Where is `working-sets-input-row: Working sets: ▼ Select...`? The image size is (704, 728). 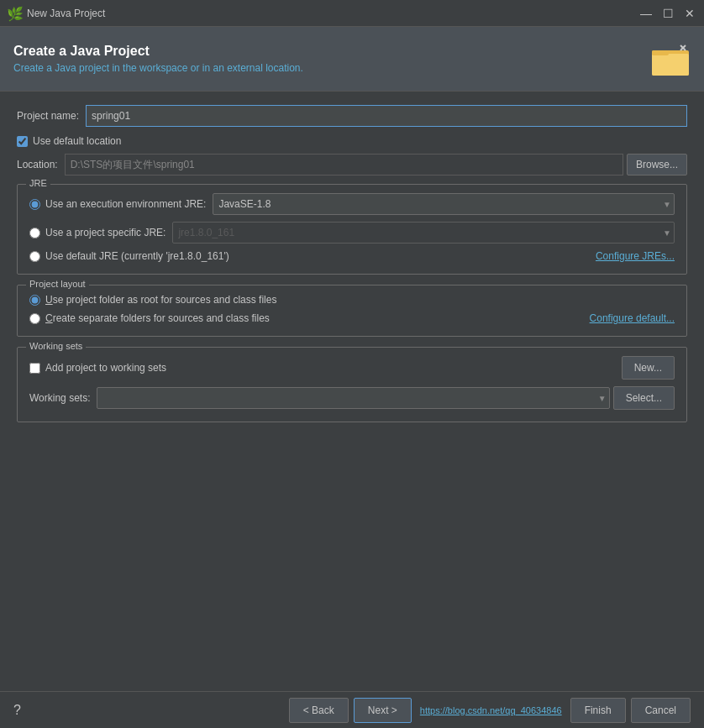
working-sets-input-row: Working sets: ▼ Select... is located at coordinates (352, 398).